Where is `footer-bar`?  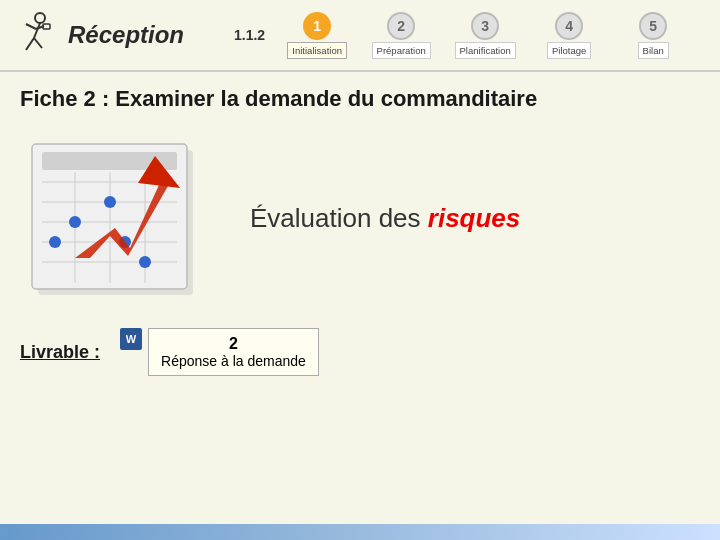
footer-bar is located at coordinates (360, 532).